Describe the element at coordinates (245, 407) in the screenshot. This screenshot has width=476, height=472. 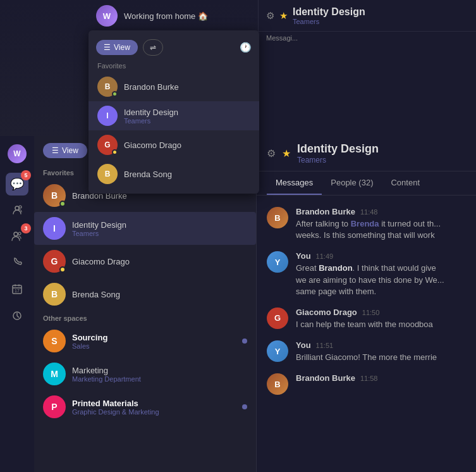
I see `printed-unread-dot` at that location.